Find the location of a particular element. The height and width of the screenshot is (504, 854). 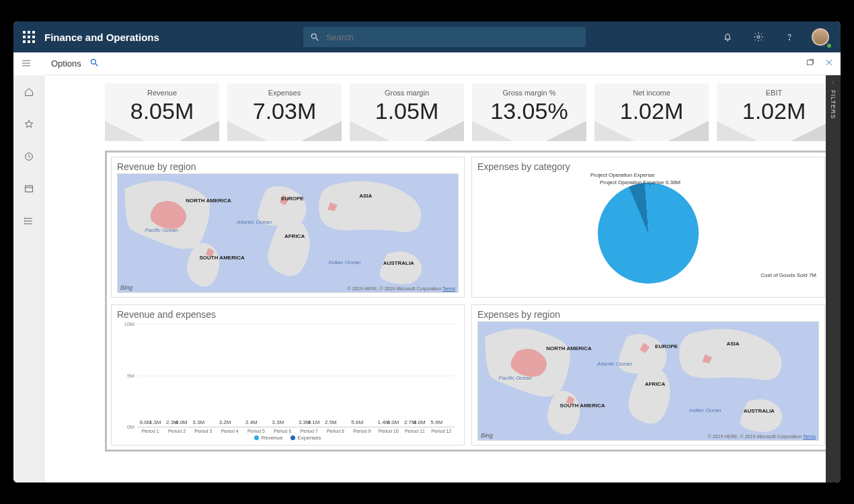

close-button is located at coordinates (829, 64).